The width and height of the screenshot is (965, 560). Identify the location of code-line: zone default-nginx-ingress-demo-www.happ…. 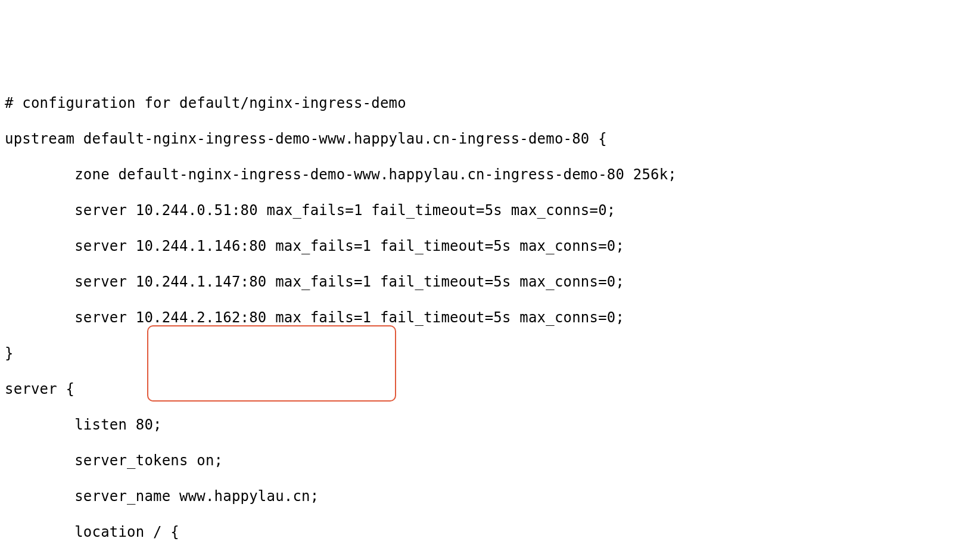
(482, 175).